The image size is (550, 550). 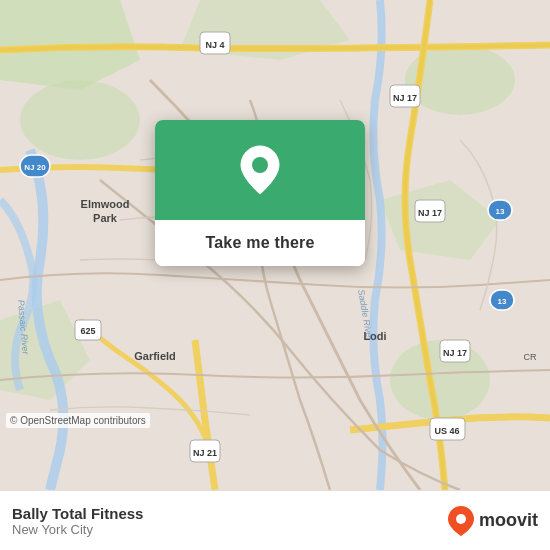 What do you see at coordinates (78, 420) in the screenshot?
I see `osm-credit: © OpenStreetMap contributors` at bounding box center [78, 420].